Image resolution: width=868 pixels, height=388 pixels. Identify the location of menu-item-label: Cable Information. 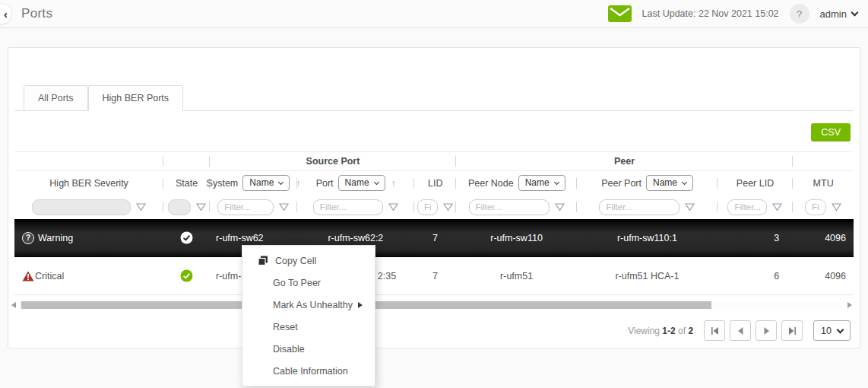
(310, 371).